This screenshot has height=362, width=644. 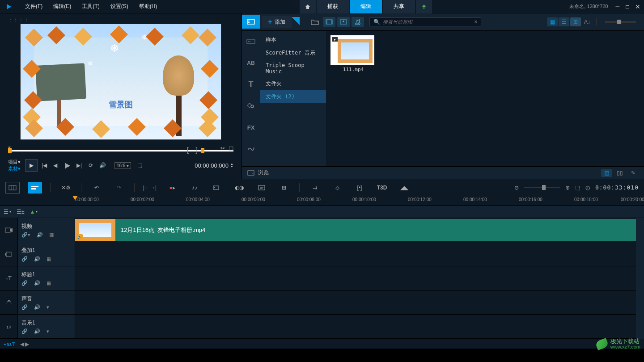 What do you see at coordinates (25, 344) in the screenshot?
I see `horizontal-scroll-controls: ◀ ▶` at bounding box center [25, 344].